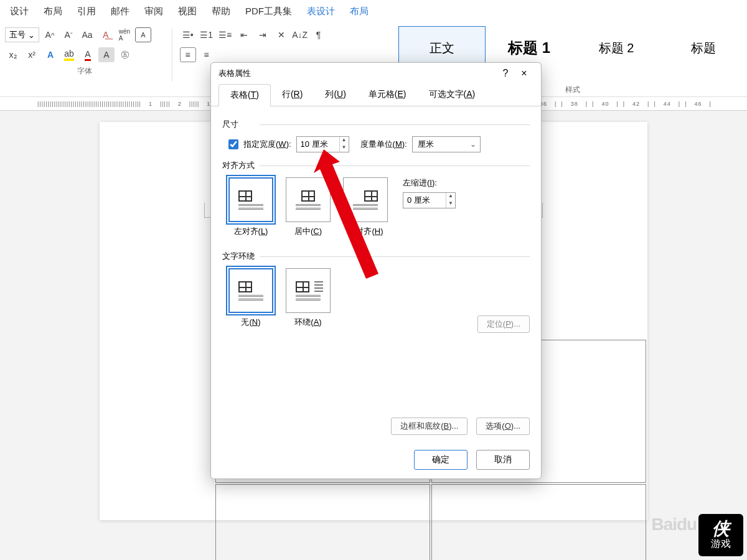 The image size is (747, 560). What do you see at coordinates (31, 35) in the screenshot?
I see `chevron-down-icon: ⌄` at bounding box center [31, 35].